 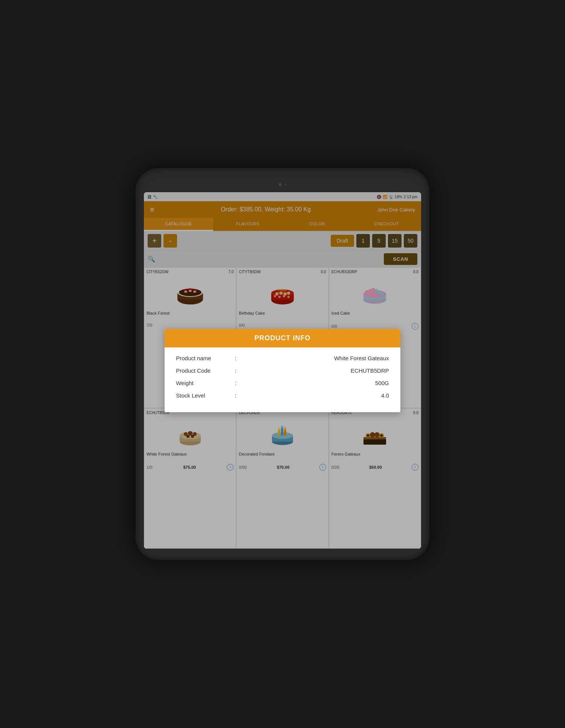 What do you see at coordinates (282, 358) in the screenshot?
I see `modal-row-0: Product name : White Forest Gateaux` at bounding box center [282, 358].